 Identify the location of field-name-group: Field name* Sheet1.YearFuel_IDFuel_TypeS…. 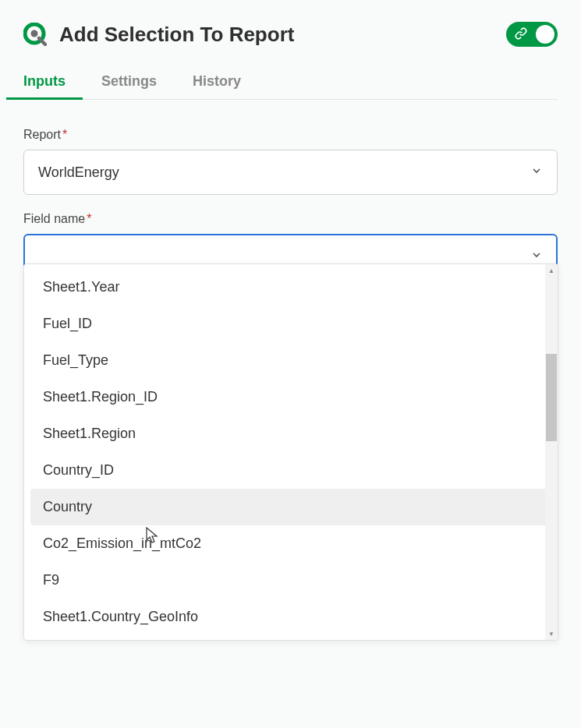
(290, 246).